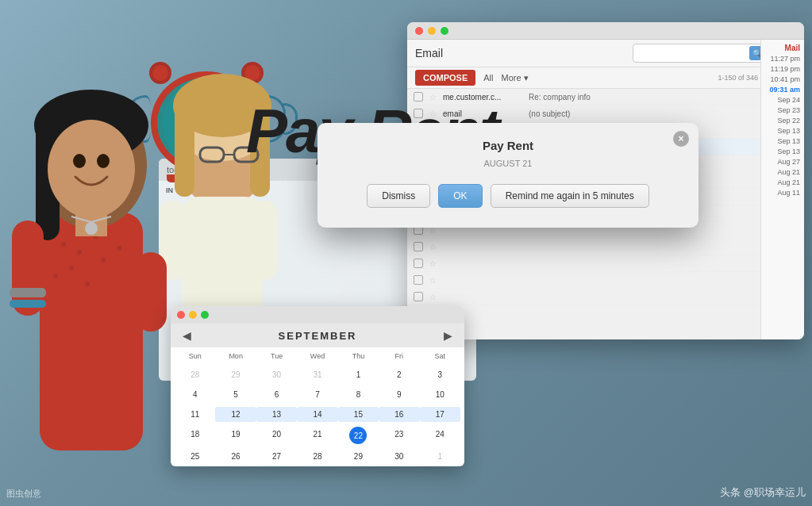 The image size is (812, 506). Describe the element at coordinates (235, 395) in the screenshot. I see `cal-day: 5` at that location.